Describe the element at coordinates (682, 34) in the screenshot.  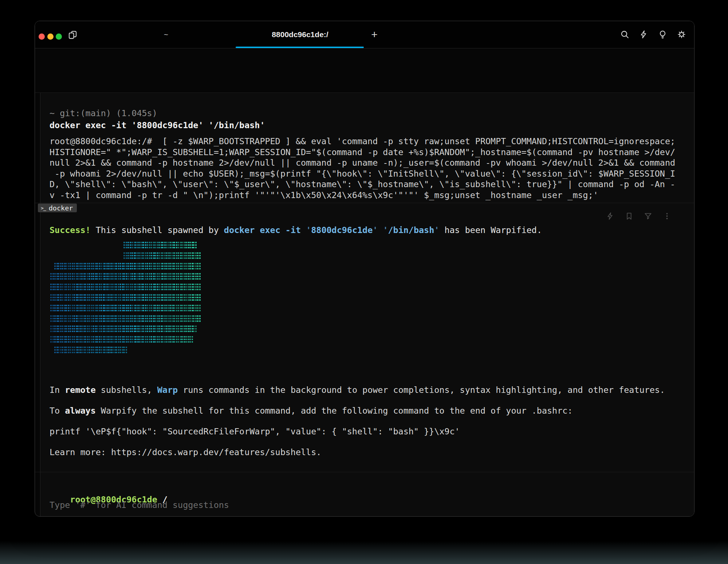
I see `gear-icon` at that location.